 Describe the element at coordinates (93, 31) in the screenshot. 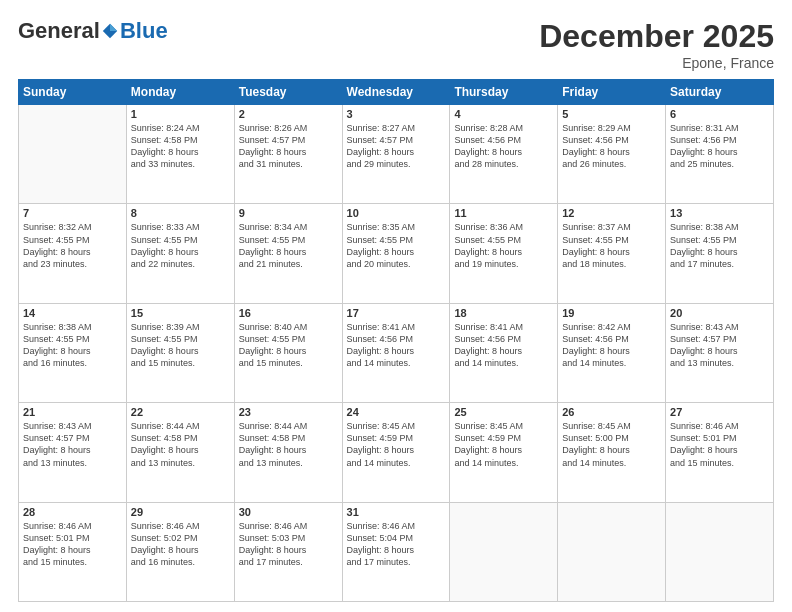

I see `logo-text: General Blue` at that location.